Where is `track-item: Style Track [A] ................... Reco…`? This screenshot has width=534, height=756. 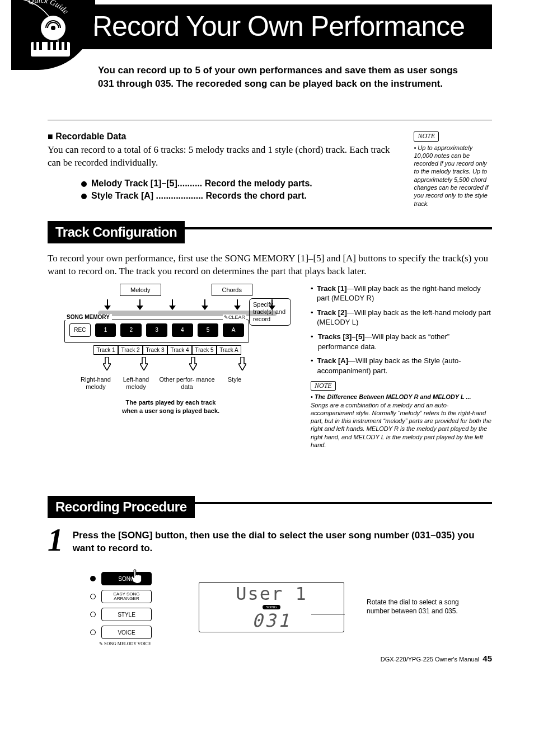
track-item: Style Track [A] ................... Reco… is located at coordinates (241, 196).